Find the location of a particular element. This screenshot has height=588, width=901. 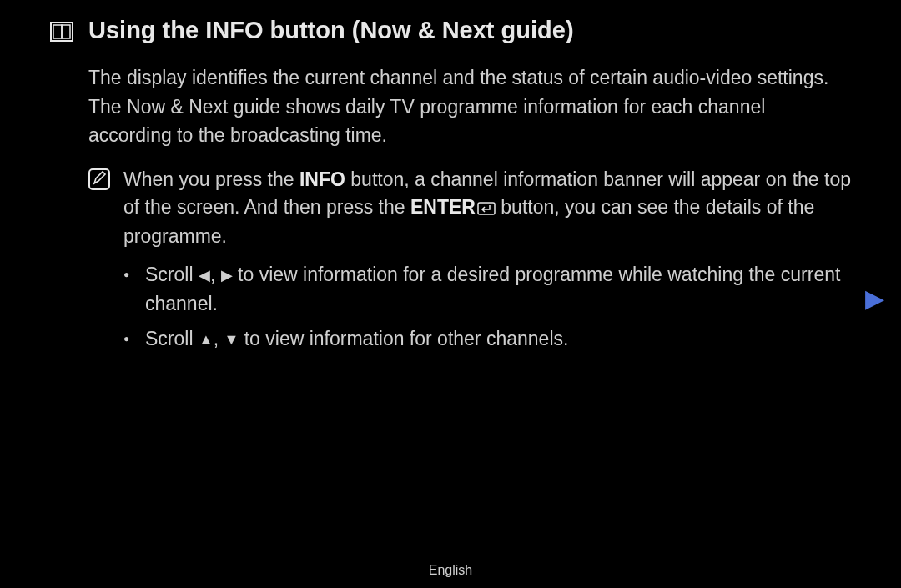

right-arrow-icon: ▶ is located at coordinates (227, 276).